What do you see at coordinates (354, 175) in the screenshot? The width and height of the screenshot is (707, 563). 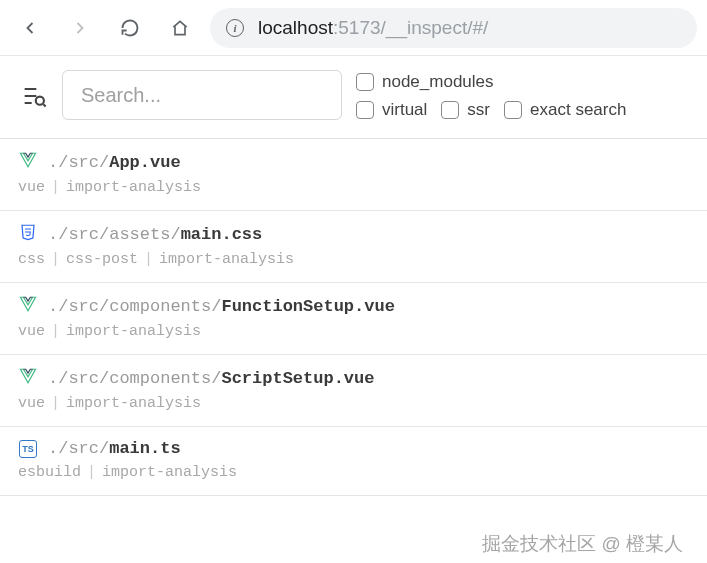 I see `file-item: ./src/App.vuevue|import-analysis` at bounding box center [354, 175].